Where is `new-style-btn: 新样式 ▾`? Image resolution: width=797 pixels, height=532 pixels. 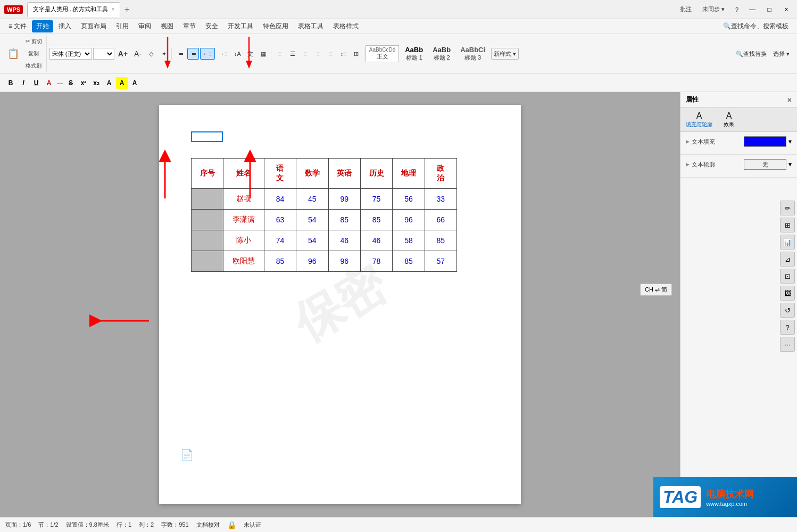 new-style-btn: 新样式 ▾ is located at coordinates (505, 54).